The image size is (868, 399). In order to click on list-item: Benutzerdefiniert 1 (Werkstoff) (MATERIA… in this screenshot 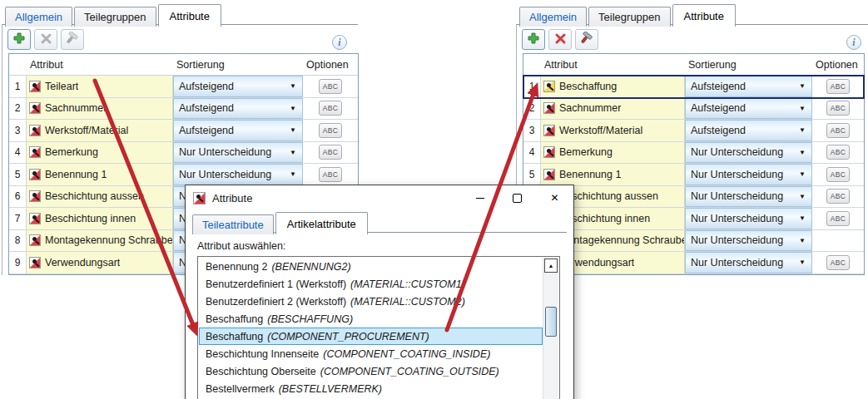, I will do `click(371, 284)`.